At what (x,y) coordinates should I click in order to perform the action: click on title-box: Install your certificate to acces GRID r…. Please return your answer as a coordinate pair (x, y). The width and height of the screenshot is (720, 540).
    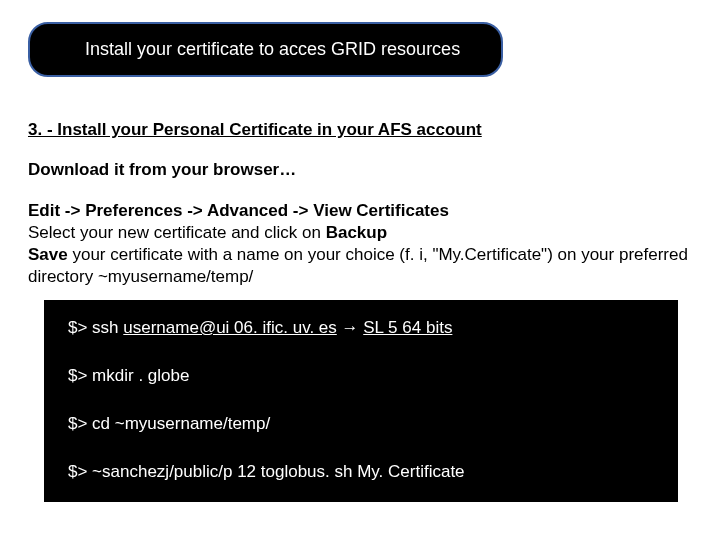
    Looking at the image, I should click on (266, 50).